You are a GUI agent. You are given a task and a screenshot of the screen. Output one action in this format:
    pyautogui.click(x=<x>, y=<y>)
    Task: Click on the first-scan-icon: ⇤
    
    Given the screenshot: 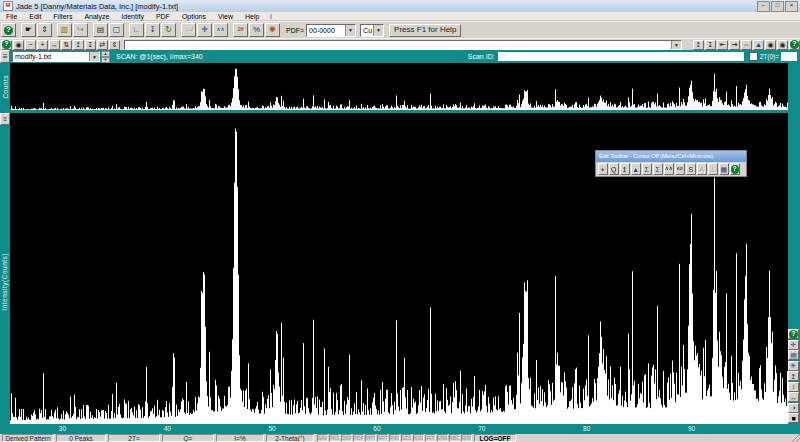 What is the action you would take?
    pyautogui.click(x=722, y=45)
    